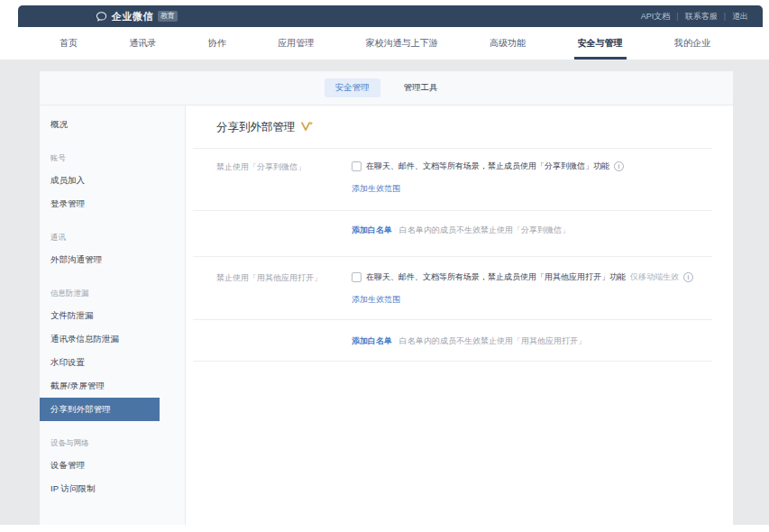  I want to click on checkbox-line: 在聊天、邮件、文档等所有场景，禁止成员使用「用其他应用打开」功能 仅移动端生效, so click(532, 278).